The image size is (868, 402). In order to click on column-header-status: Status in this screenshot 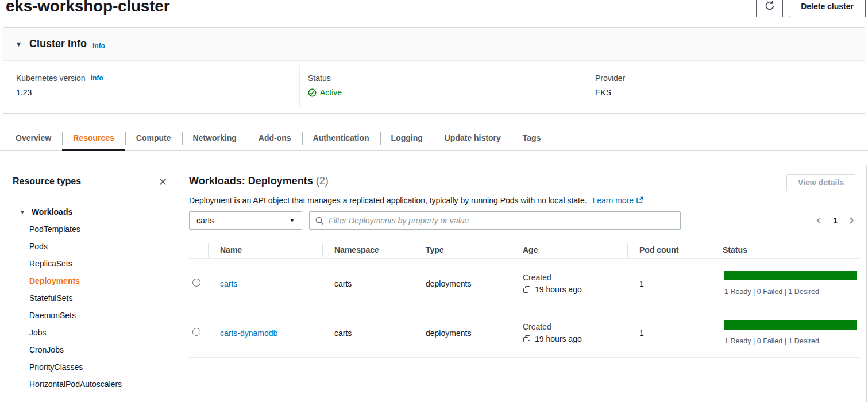, I will do `click(786, 250)`.